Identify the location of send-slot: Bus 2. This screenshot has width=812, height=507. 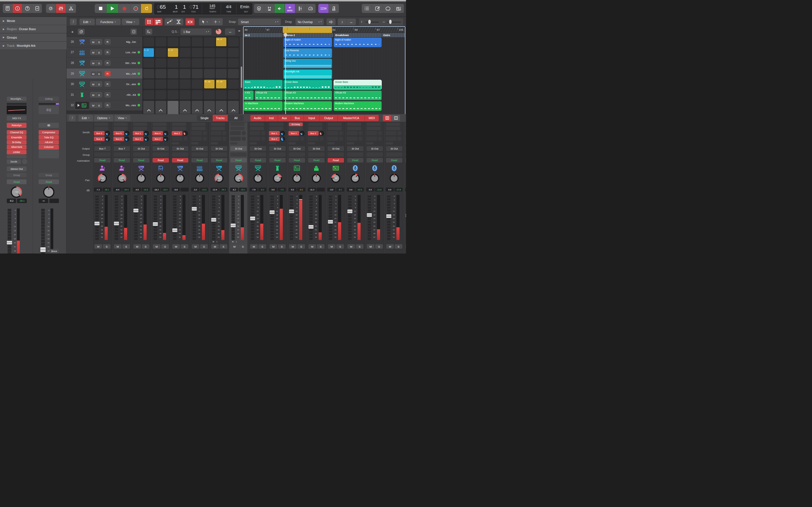
(177, 133).